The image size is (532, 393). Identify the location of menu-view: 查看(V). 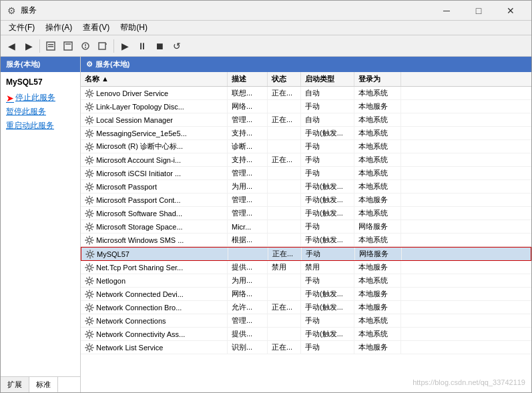
(96, 28).